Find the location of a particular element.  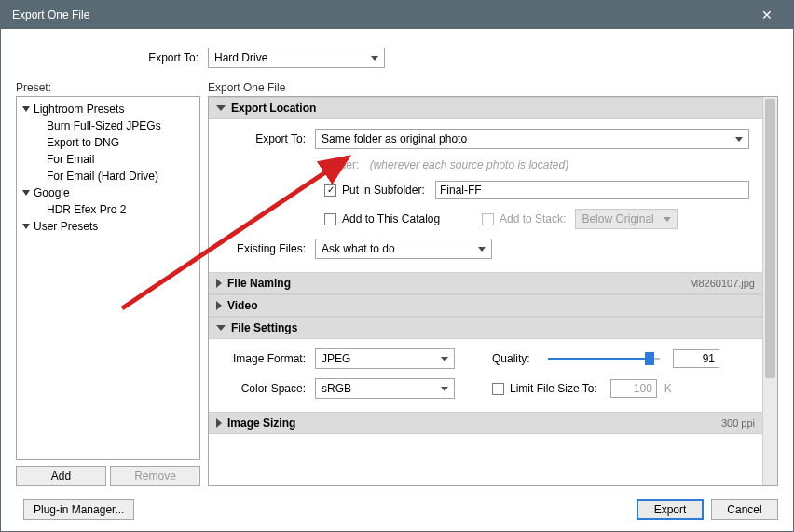

subfolder-checkbox: ✓ is located at coordinates (330, 190).